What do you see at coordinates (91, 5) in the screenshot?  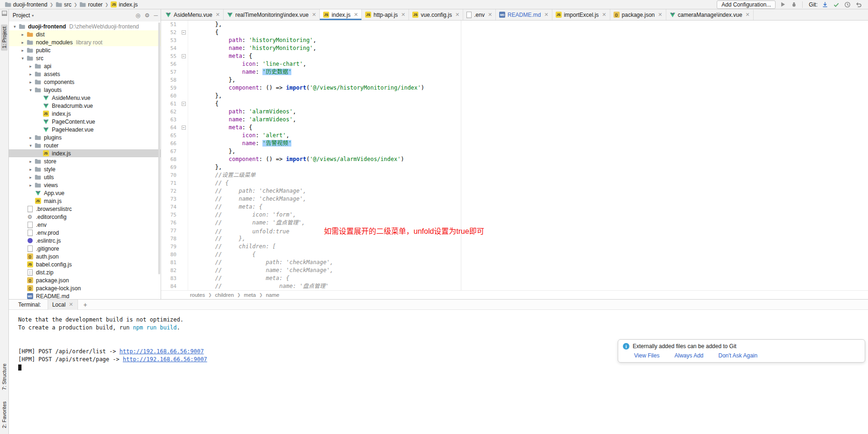 I see `breadcrumb-item: router` at bounding box center [91, 5].